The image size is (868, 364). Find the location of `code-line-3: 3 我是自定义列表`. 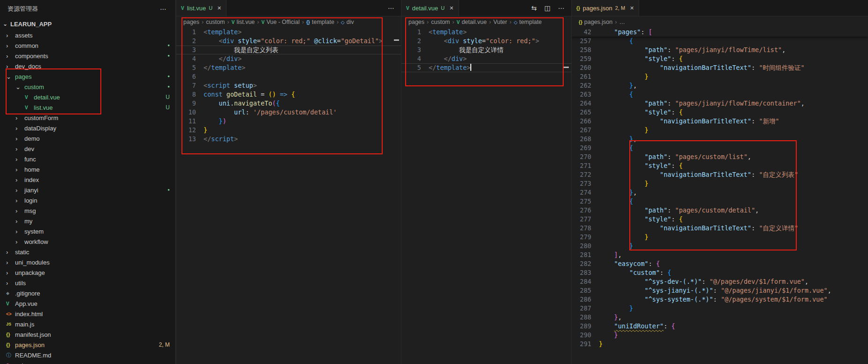

code-line-3: 3 我是自定义列表 is located at coordinates (289, 50).